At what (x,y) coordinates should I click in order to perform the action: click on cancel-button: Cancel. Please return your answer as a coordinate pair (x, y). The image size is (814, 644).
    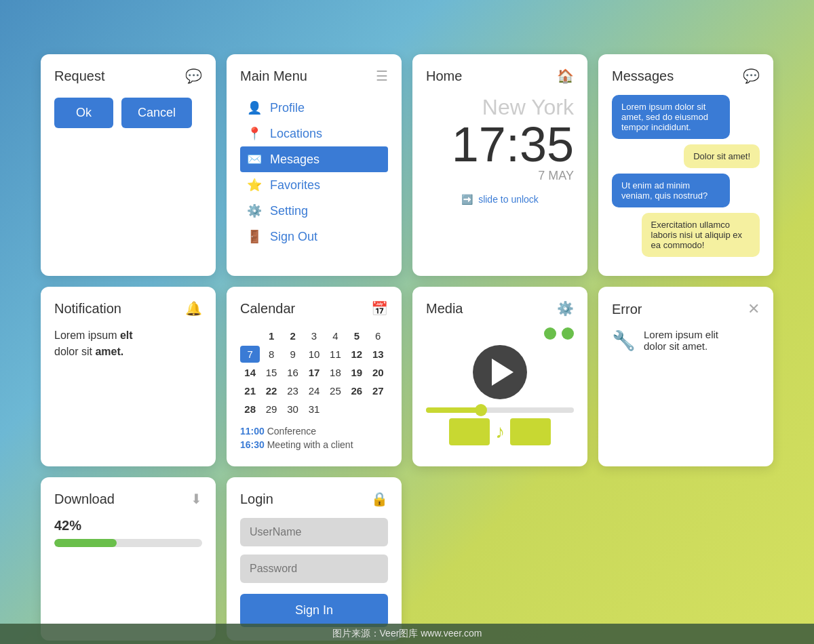
    Looking at the image, I should click on (157, 113).